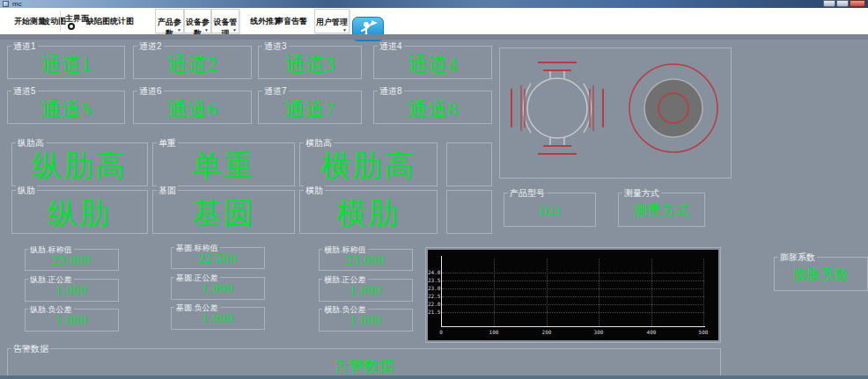 This screenshot has width=868, height=379. Describe the element at coordinates (167, 190) in the screenshot. I see `param-base-circle-caption: 基圆` at that location.